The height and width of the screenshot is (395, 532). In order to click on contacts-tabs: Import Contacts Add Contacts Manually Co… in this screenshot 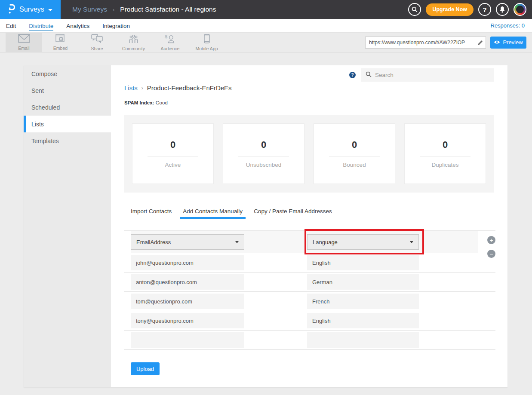, I will do `click(309, 212)`.